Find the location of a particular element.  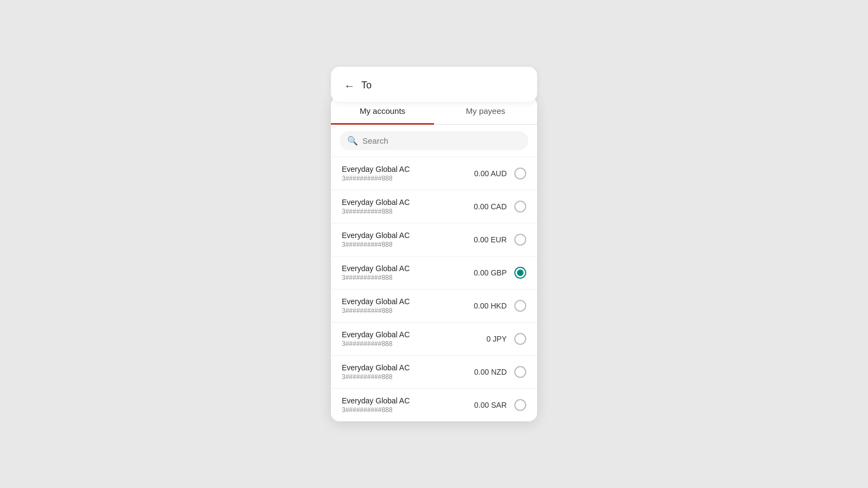

search-box: 🔍 is located at coordinates (434, 141).